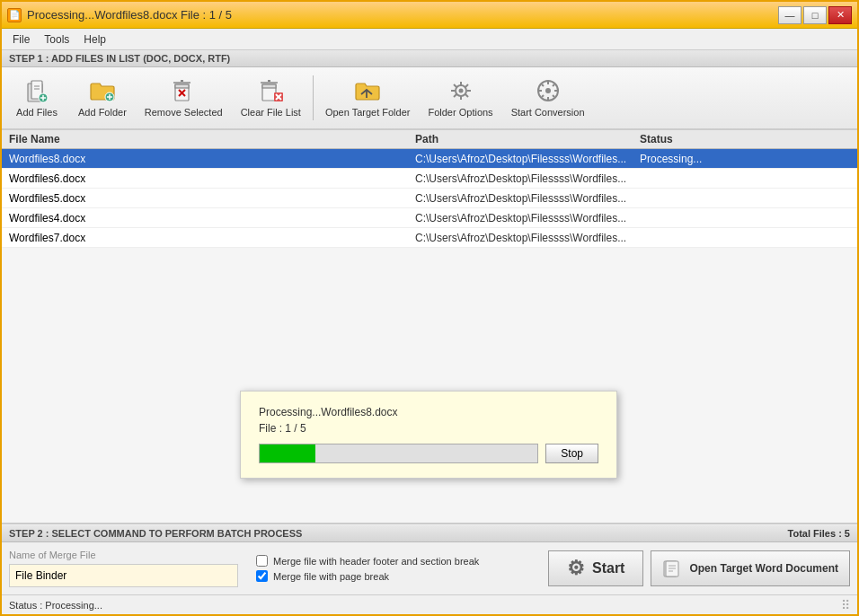 The image size is (859, 616). What do you see at coordinates (430, 99) in the screenshot?
I see `toolbar: Add Files Add Folder` at bounding box center [430, 99].